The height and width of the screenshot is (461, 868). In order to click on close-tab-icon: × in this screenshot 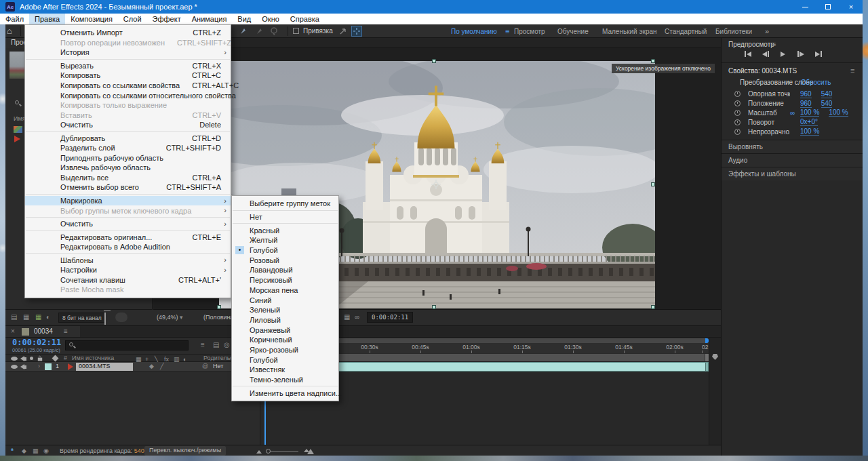, I will do `click(13, 331)`.